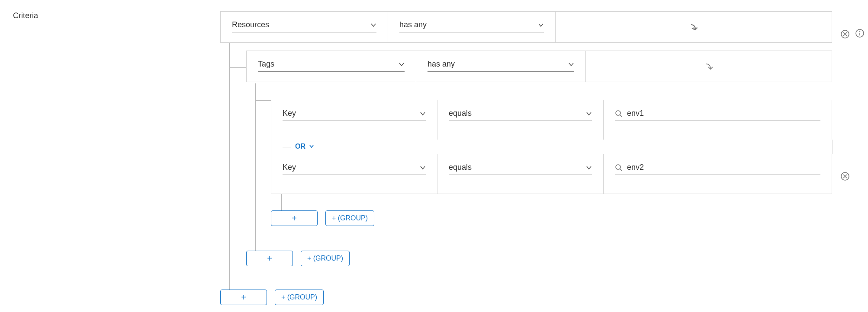 Image resolution: width=868 pixels, height=312 pixels. I want to click on value-text: env2, so click(723, 168).